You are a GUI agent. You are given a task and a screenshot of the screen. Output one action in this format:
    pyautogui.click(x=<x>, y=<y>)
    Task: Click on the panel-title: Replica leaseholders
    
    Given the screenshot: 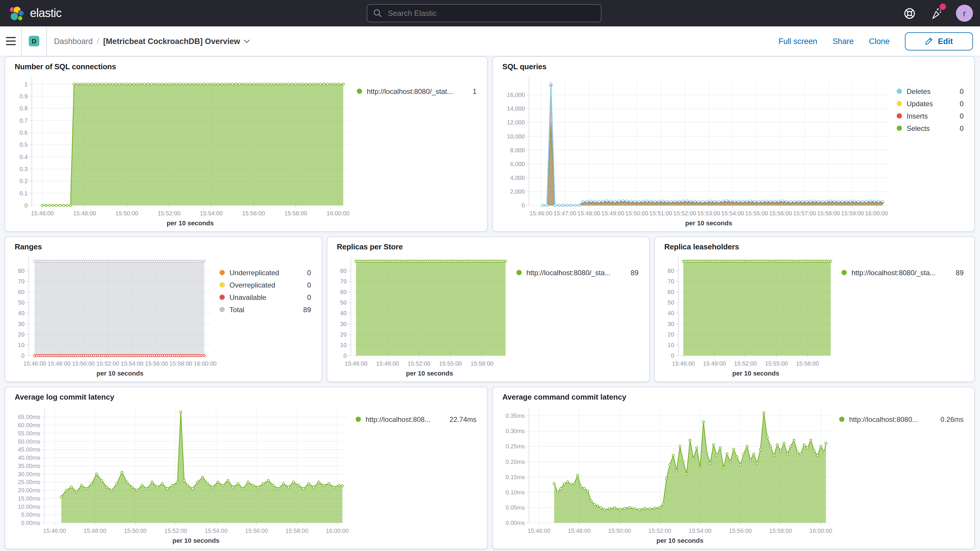 What is the action you would take?
    pyautogui.click(x=815, y=247)
    